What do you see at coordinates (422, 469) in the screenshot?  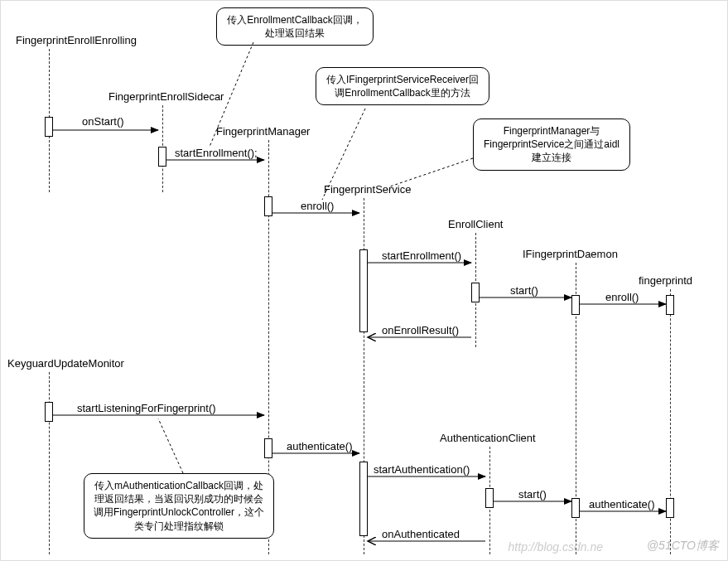 I see `msg-startauth: startAuthentication()` at bounding box center [422, 469].